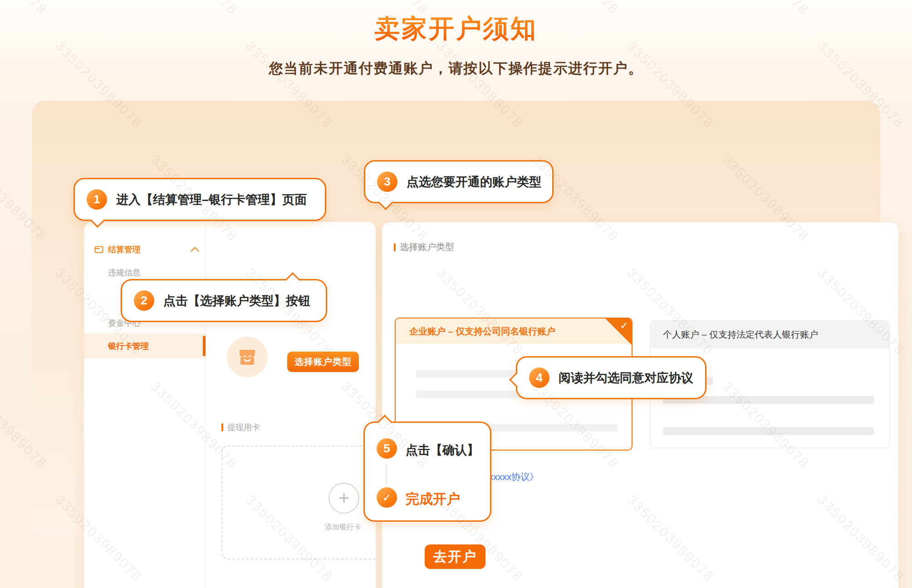  Describe the element at coordinates (206, 405) in the screenshot. I see `sidebar-divider` at that location.